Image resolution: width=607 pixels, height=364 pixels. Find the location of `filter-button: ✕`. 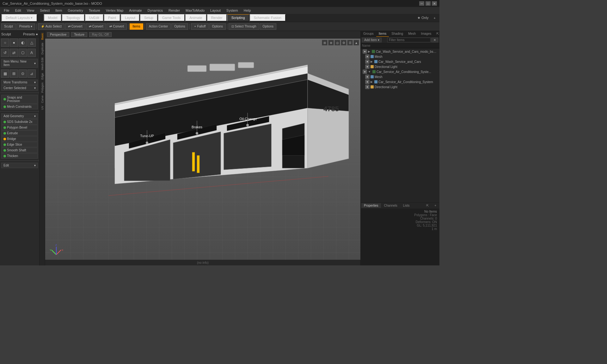

filter-button: ✕ is located at coordinates (435, 40).